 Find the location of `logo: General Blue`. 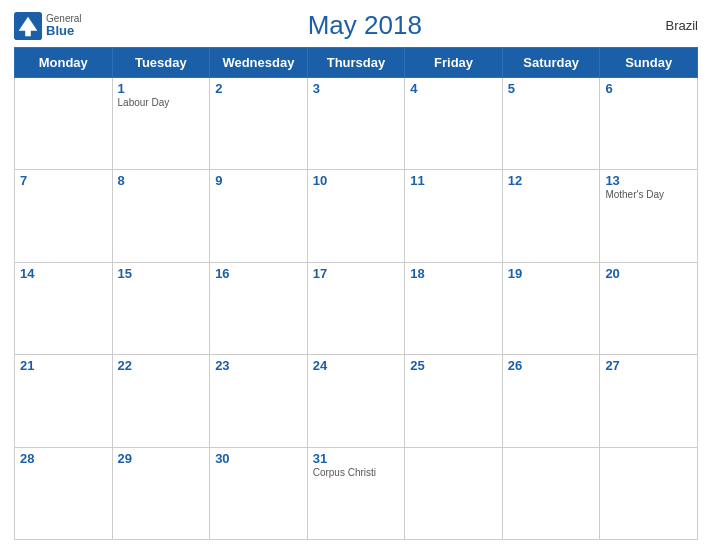

logo: General Blue is located at coordinates (48, 26).